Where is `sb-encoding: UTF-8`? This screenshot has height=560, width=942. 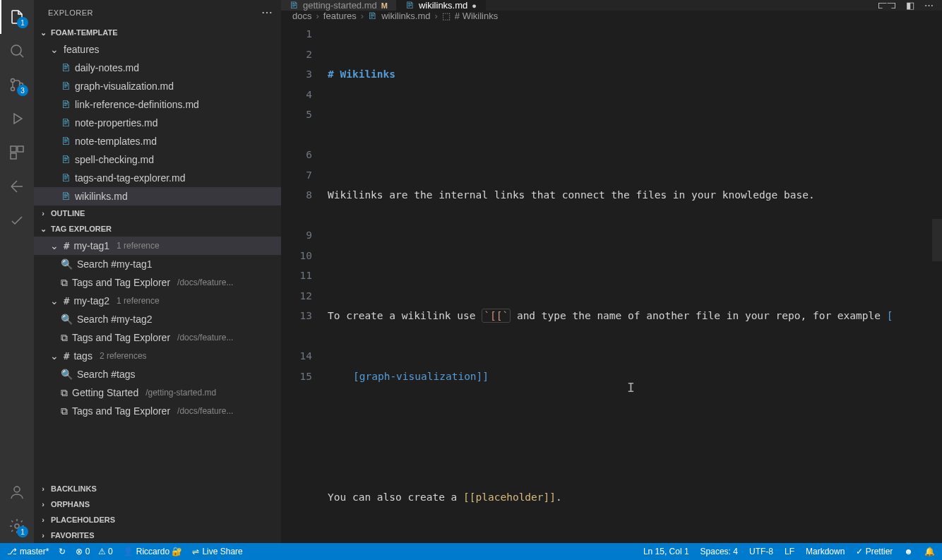 sb-encoding: UTF-8 is located at coordinates (761, 552).